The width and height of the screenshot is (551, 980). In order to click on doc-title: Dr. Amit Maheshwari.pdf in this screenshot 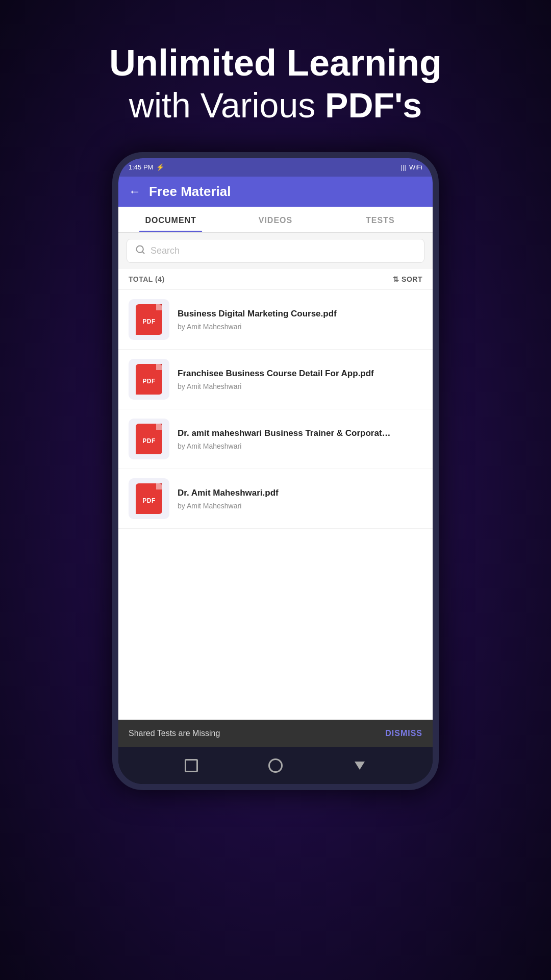, I will do `click(300, 493)`.